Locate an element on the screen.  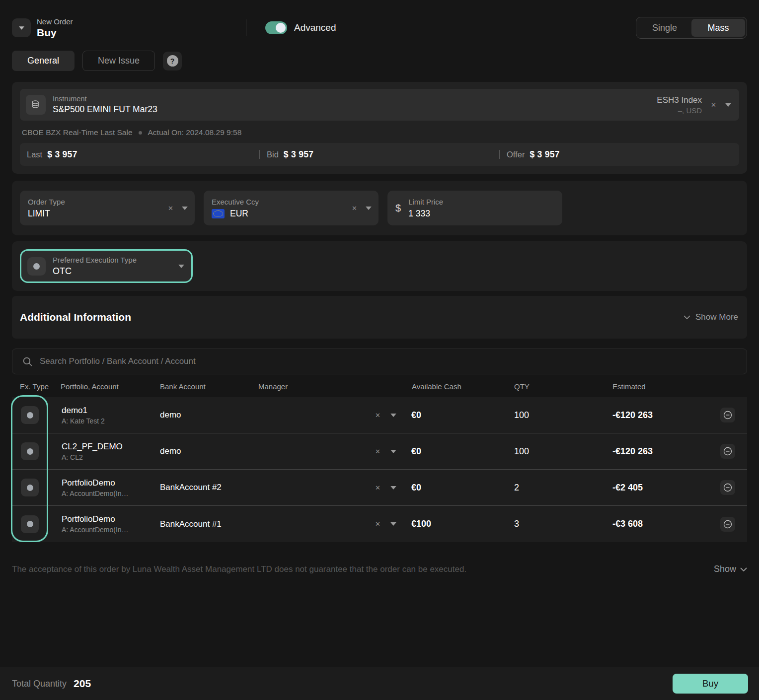
disclaimer-text: The acceptance of this order by Luna Wea… is located at coordinates (239, 569).